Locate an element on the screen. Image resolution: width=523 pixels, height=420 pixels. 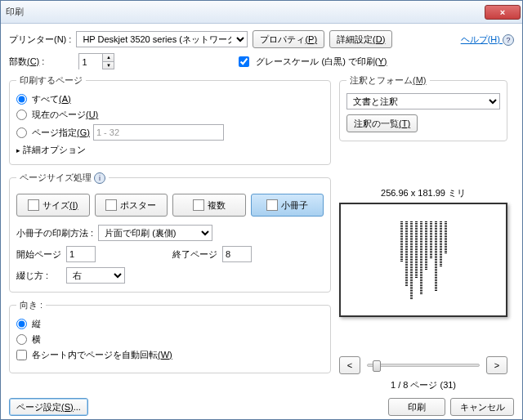
autorotate-checkbox is located at coordinates (21, 355).